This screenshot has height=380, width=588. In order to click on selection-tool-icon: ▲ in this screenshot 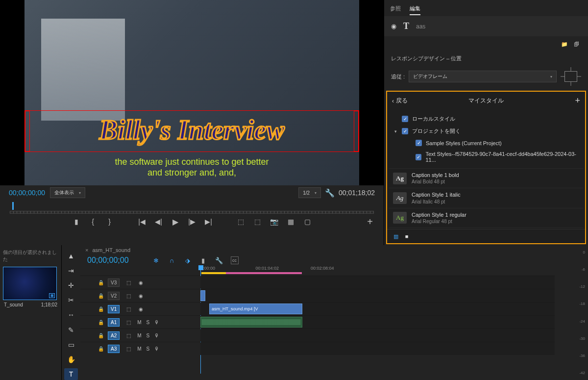, I will do `click(71, 256)`.